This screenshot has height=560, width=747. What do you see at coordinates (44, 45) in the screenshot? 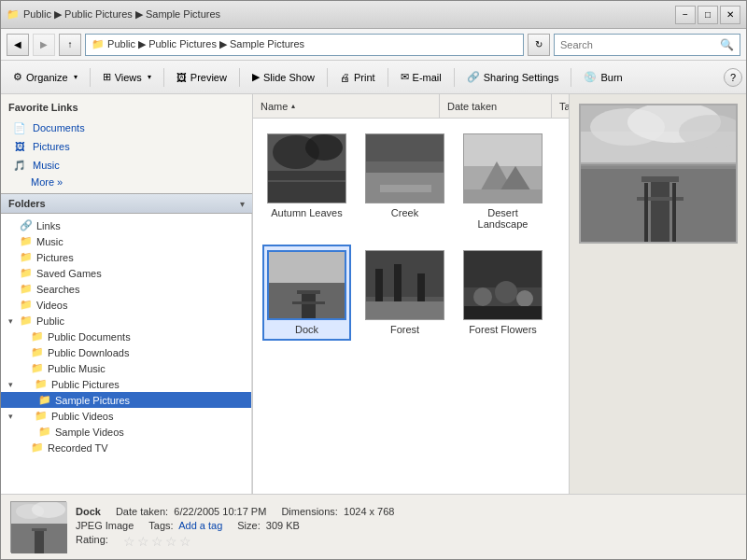
I see `forward-button: ▶` at bounding box center [44, 45].